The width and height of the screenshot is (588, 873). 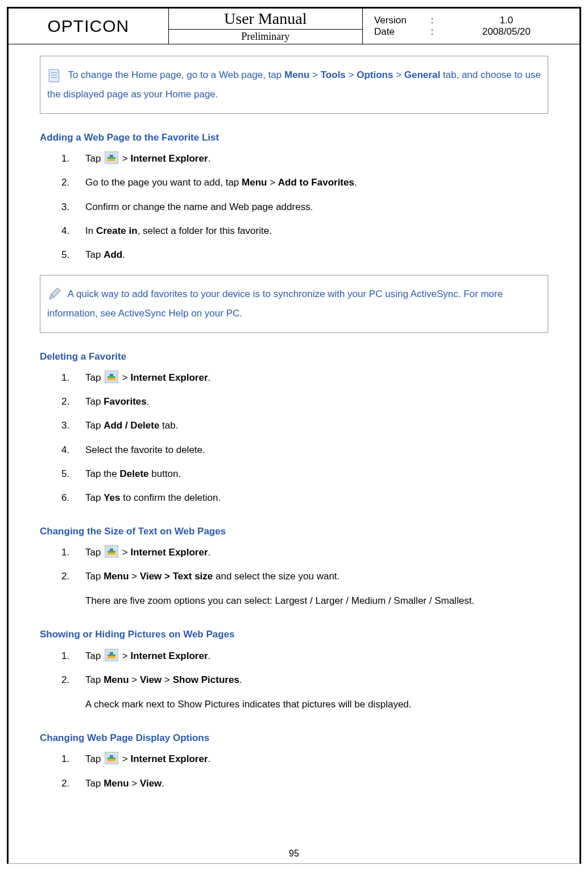 I want to click on list-item: 6.Tap Yes to confirm the deletion., so click(x=305, y=498).